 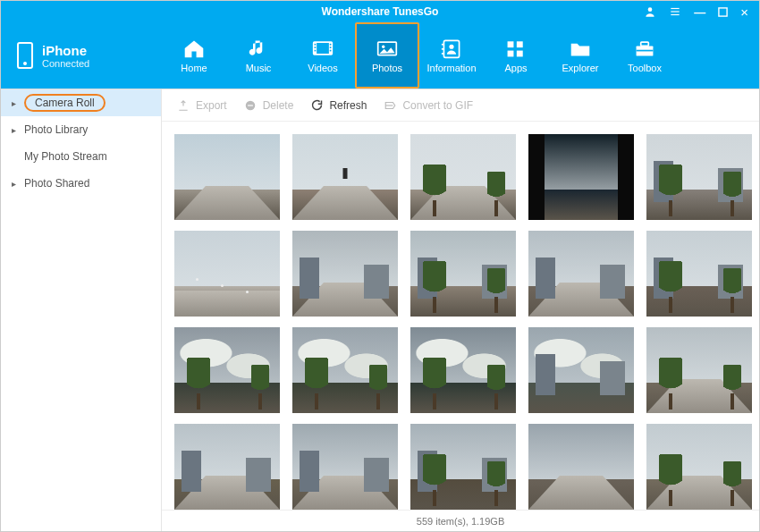 What do you see at coordinates (250, 106) in the screenshot?
I see `delete-icon` at bounding box center [250, 106].